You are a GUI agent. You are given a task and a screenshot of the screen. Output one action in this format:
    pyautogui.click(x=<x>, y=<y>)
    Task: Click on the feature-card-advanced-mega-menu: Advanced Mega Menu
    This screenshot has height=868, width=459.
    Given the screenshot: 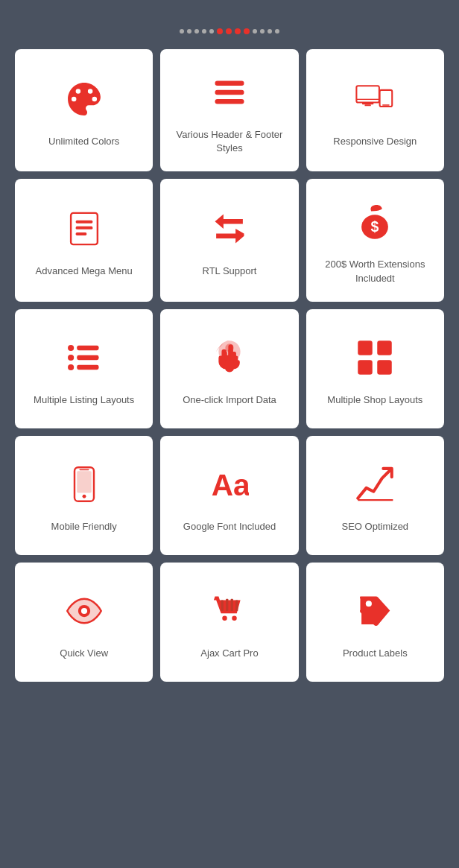 What is the action you would take?
    pyautogui.click(x=83, y=240)
    